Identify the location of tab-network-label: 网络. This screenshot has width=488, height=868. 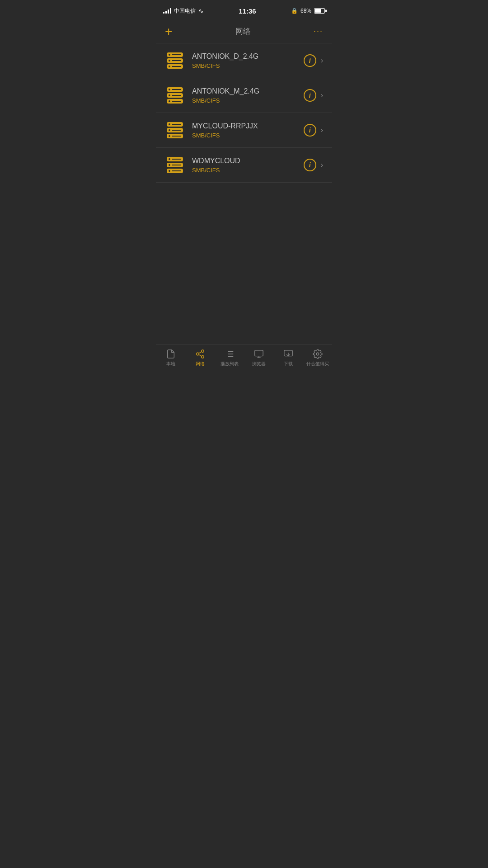
(200, 364).